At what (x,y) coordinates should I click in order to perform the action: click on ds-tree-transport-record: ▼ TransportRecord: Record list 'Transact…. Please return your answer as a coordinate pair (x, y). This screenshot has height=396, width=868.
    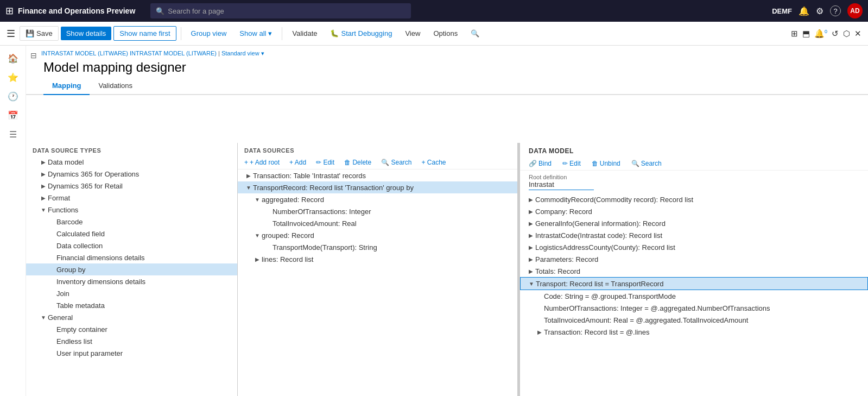
    Looking at the image, I should click on (379, 187).